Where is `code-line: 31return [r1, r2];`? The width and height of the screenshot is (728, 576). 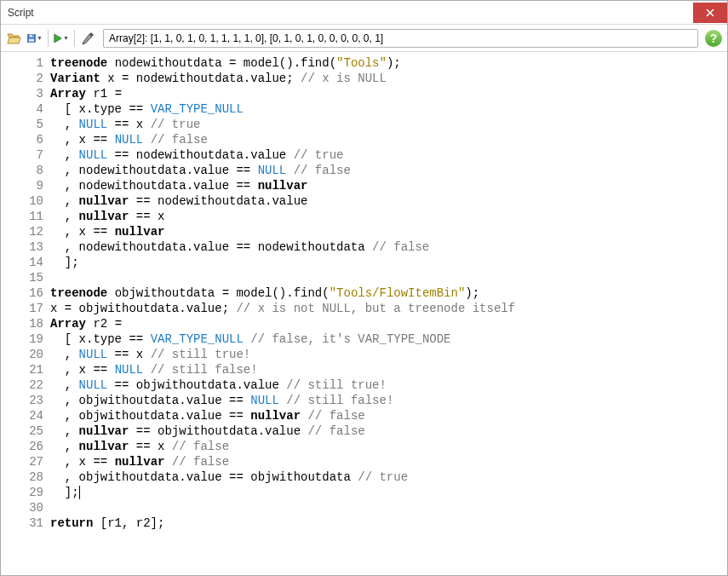
code-line: 31return [r1, r2]; is located at coordinates (364, 523).